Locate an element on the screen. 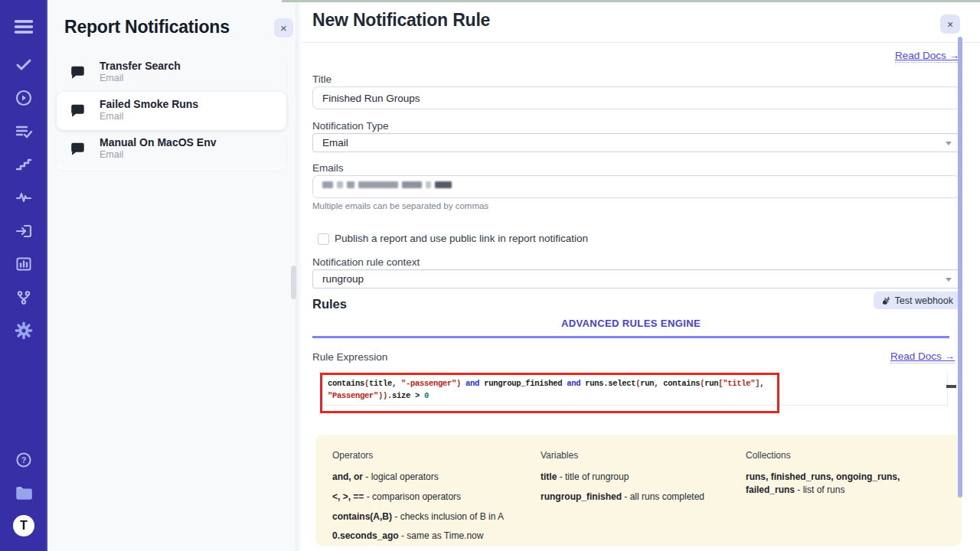  sidebar-item-runs is located at coordinates (24, 98).